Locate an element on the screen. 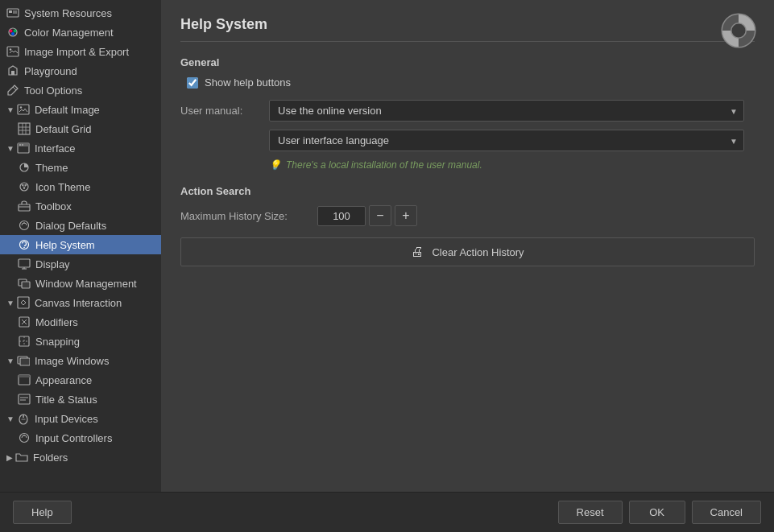 This screenshot has height=532, width=774. sidebar-item-label: Modifiers is located at coordinates (56, 322).